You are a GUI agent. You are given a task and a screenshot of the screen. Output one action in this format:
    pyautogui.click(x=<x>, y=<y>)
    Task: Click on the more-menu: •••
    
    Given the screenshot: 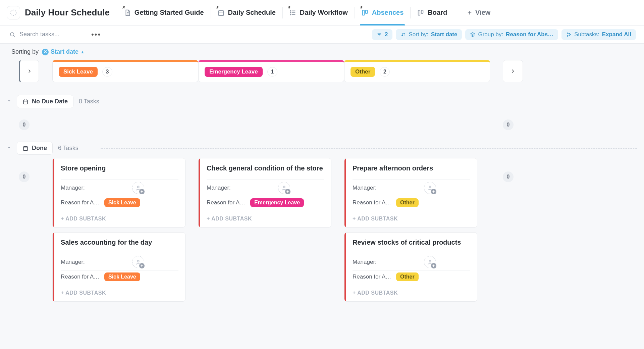 What is the action you would take?
    pyautogui.click(x=96, y=35)
    